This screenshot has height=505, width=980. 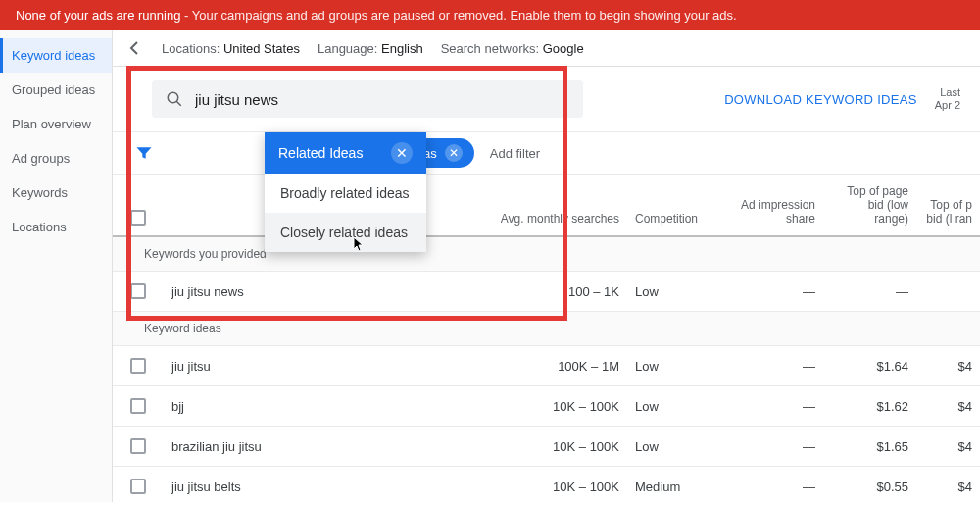 What do you see at coordinates (547, 329) in the screenshot?
I see `section-ideas: Keyword ideas` at bounding box center [547, 329].